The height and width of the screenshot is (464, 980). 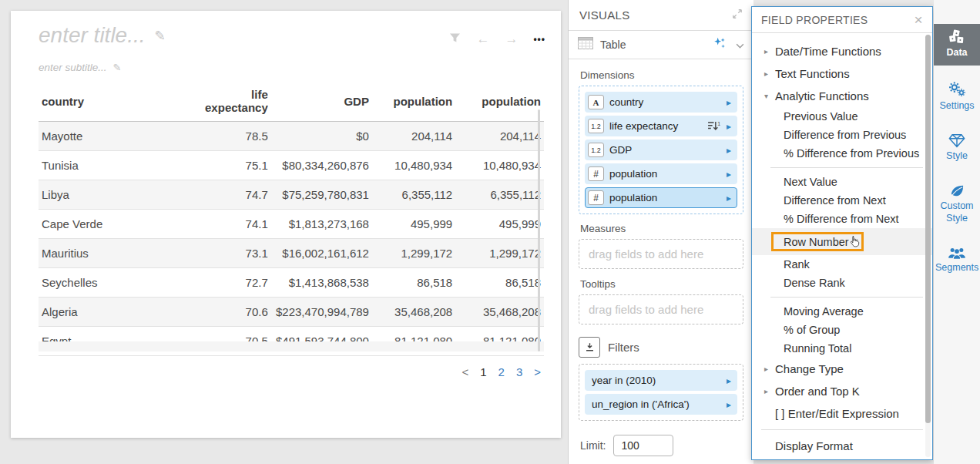 What do you see at coordinates (842, 242) in the screenshot?
I see `menu-item-row-number: Row Number` at bounding box center [842, 242].